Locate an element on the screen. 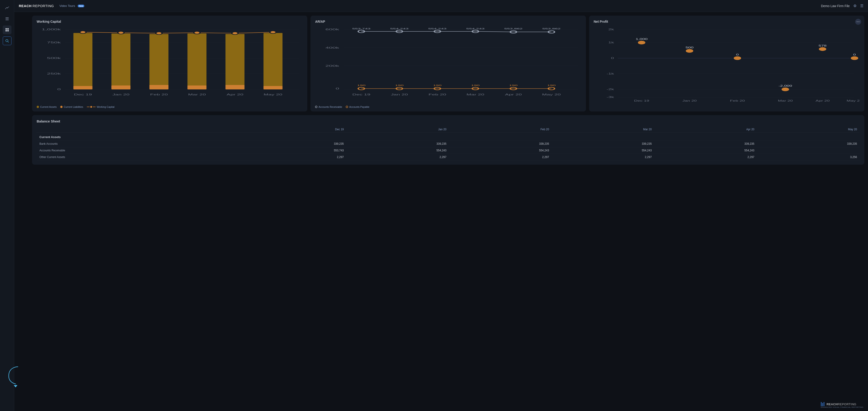  col-header-apr20: Apr 20 is located at coordinates (706, 129).